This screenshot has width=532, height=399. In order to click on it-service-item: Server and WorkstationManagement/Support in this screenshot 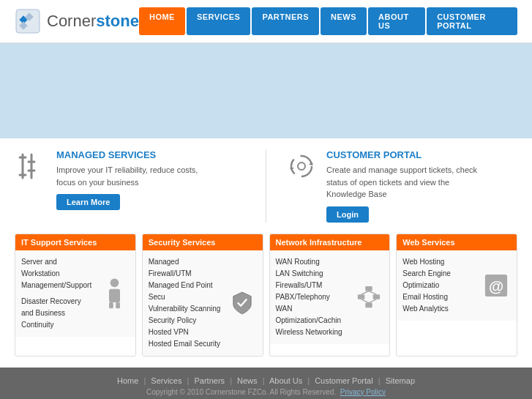, I will do `click(59, 274)`.